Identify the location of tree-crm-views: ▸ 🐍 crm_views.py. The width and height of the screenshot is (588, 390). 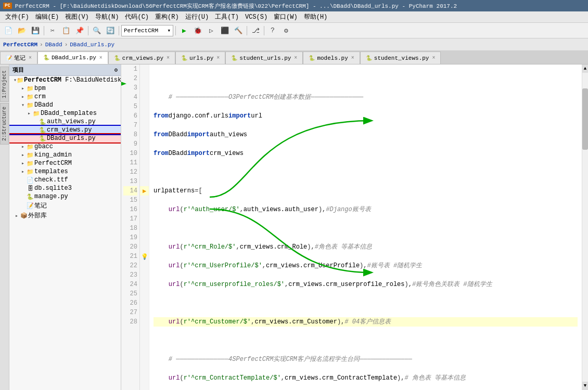
(65, 130).